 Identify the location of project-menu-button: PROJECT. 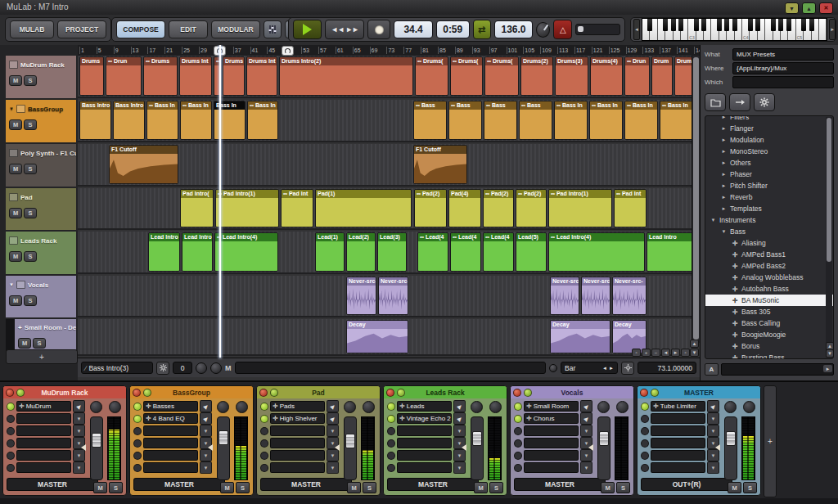
(82, 29).